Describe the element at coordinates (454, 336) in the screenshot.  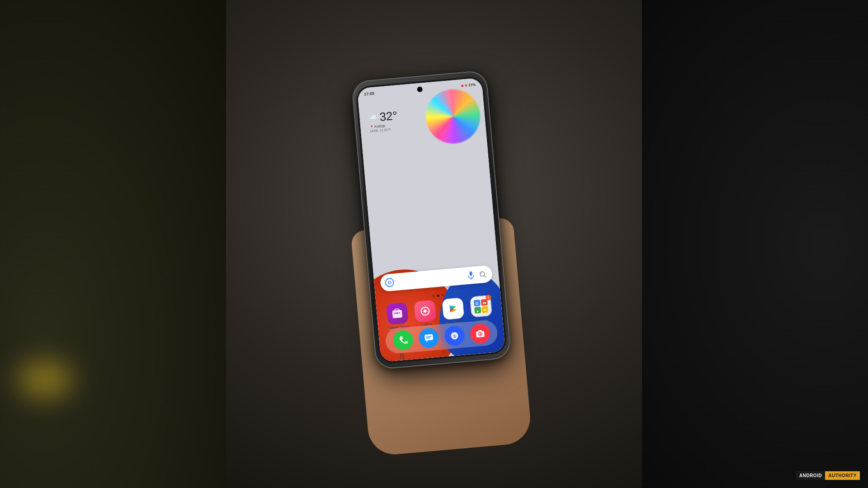
I see `dock-samsung: S` at that location.